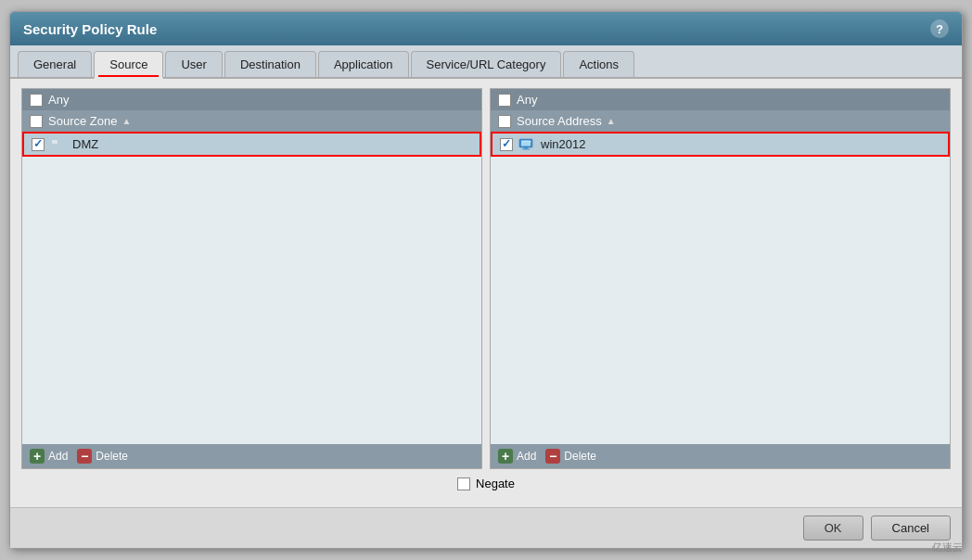  I want to click on tab-application: Application, so click(364, 64).